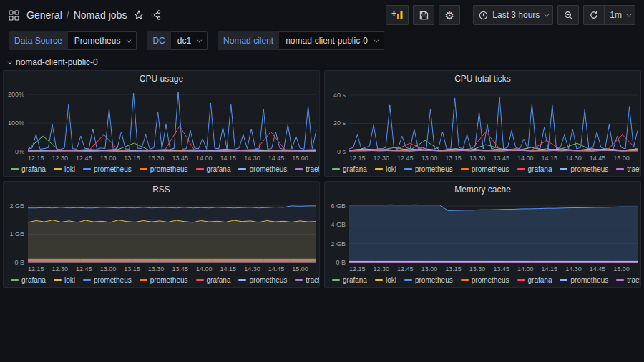 The image size is (644, 362). Describe the element at coordinates (482, 235) in the screenshot. I see `panel-memory-cache: Memory cache 0 B2 GB4 GB6 GB12:1512:3012…` at that location.